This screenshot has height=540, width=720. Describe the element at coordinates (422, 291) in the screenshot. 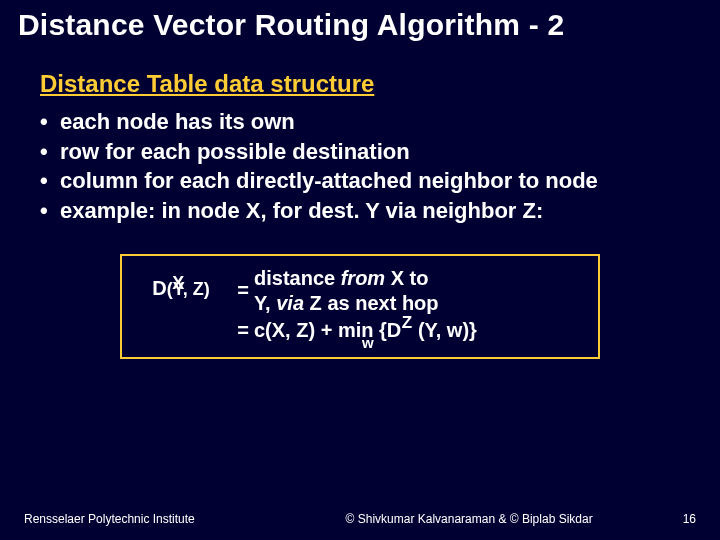

I see `formula-body-1: distance from X to Y, via Z as next hop` at that location.